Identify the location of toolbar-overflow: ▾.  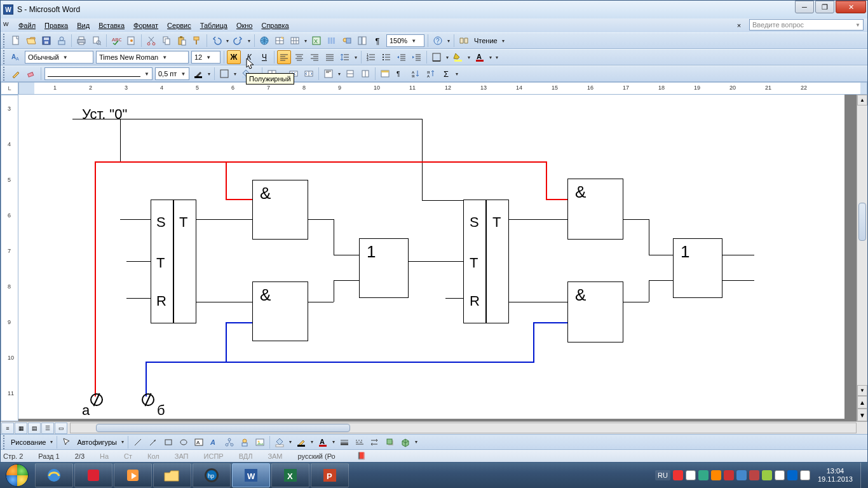
(503, 41).